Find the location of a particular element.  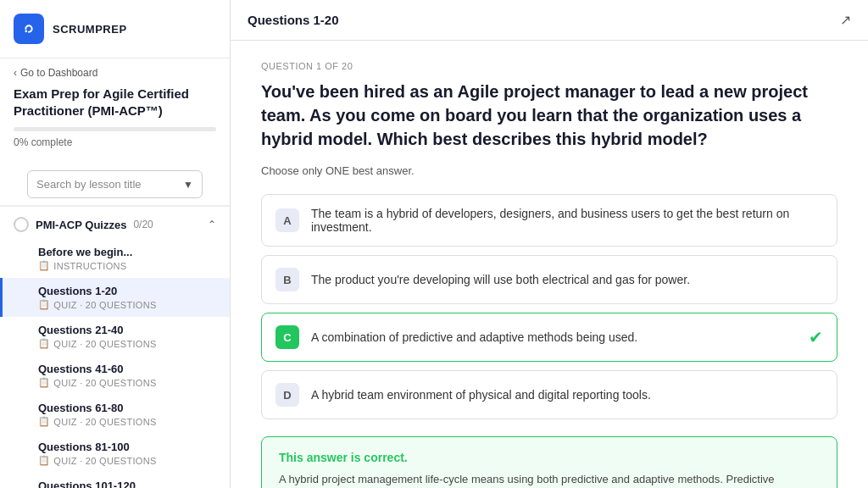

feedback-box: This answer is correct. A hybrid project… is located at coordinates (549, 463).